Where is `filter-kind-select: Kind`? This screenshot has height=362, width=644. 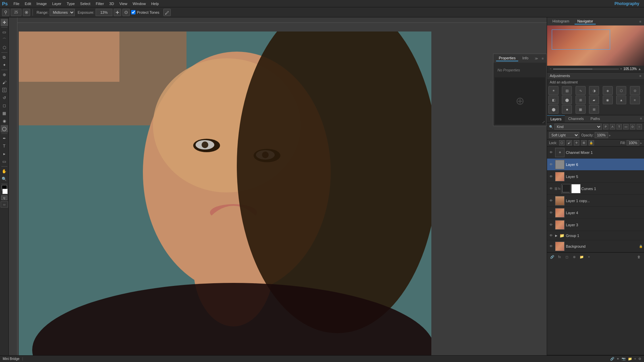
filter-kind-select: Kind is located at coordinates (578, 127).